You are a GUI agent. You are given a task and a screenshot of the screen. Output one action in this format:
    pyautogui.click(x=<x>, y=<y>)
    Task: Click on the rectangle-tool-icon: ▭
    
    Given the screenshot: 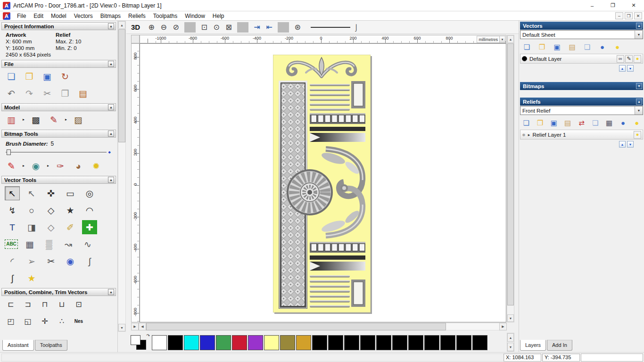 What is the action you would take?
    pyautogui.click(x=70, y=193)
    